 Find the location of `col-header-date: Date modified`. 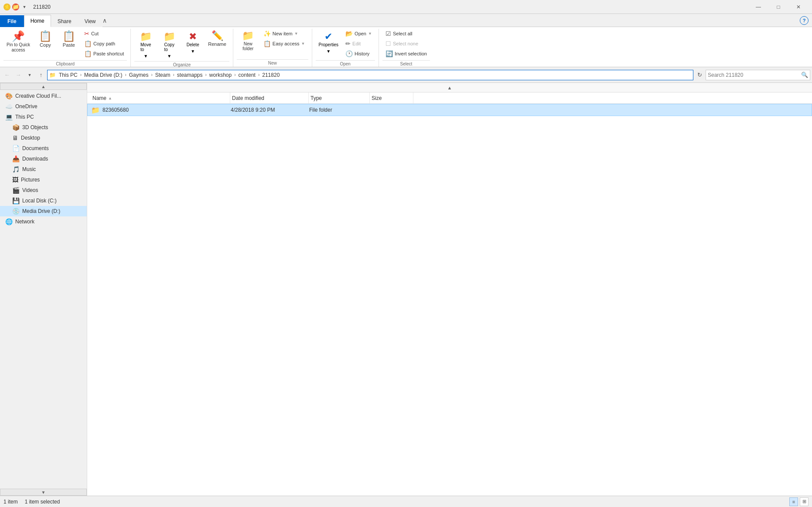

col-header-date: Date modified is located at coordinates (270, 98).